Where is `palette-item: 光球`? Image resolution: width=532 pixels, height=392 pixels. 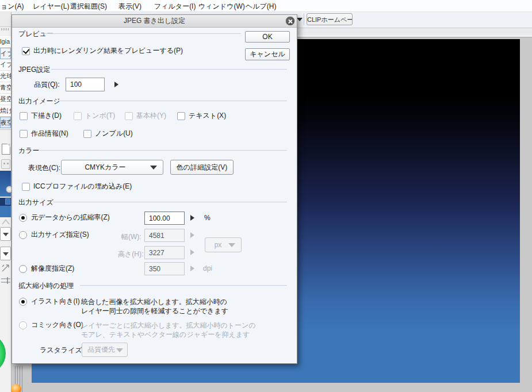
palette-item: 光球 is located at coordinates (6, 76).